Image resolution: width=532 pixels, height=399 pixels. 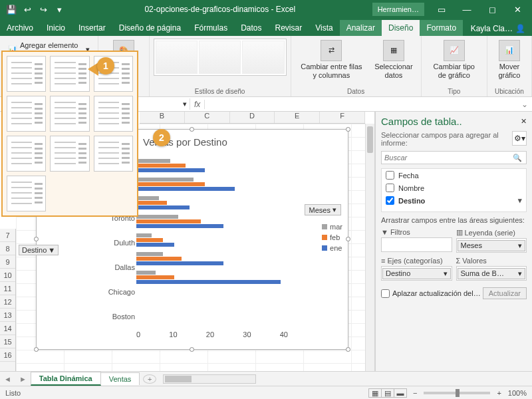 What do you see at coordinates (66, 379) in the screenshot?
I see `sheet-tab-tabla-dinamica: Tabla Dinámica` at bounding box center [66, 379].